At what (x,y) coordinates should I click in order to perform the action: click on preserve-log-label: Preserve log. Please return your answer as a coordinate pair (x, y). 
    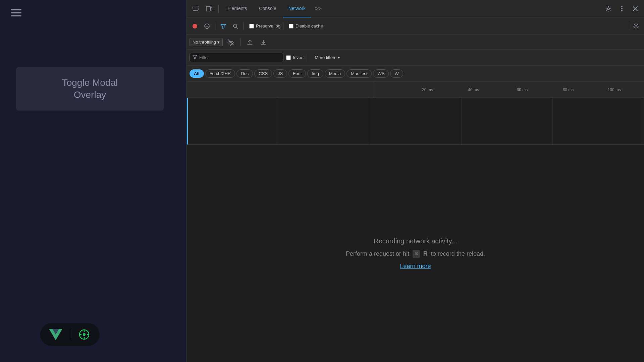
    Looking at the image, I should click on (268, 26).